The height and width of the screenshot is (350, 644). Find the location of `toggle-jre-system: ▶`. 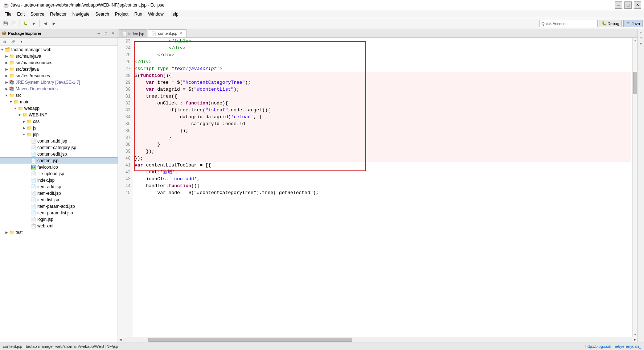

toggle-jre-system: ▶ is located at coordinates (7, 82).